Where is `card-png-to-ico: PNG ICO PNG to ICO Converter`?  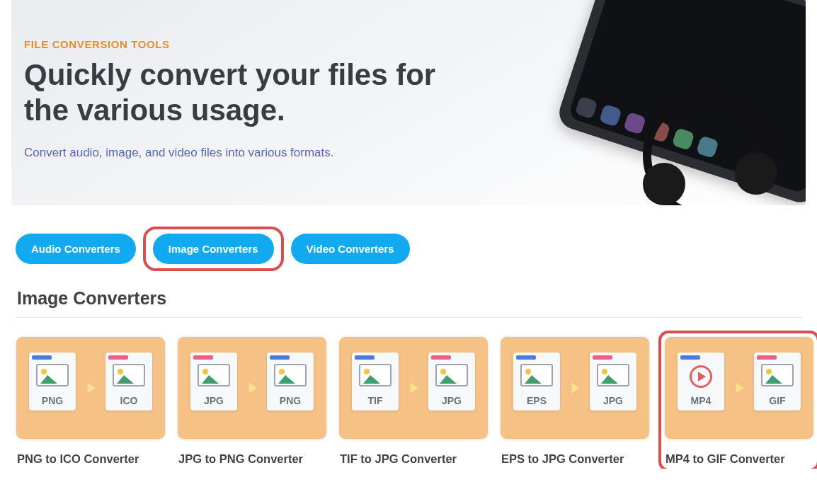 card-png-to-ico: PNG ICO PNG to ICO Converter is located at coordinates (91, 401).